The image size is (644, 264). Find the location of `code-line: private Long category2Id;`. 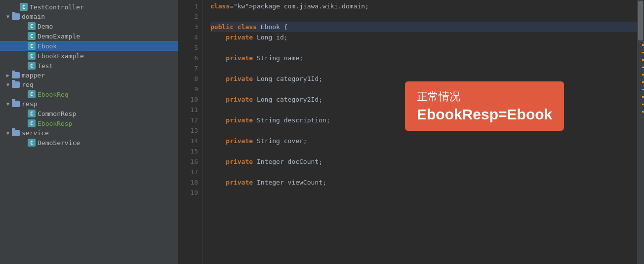

code-line: private Long category2Id; is located at coordinates (424, 100).